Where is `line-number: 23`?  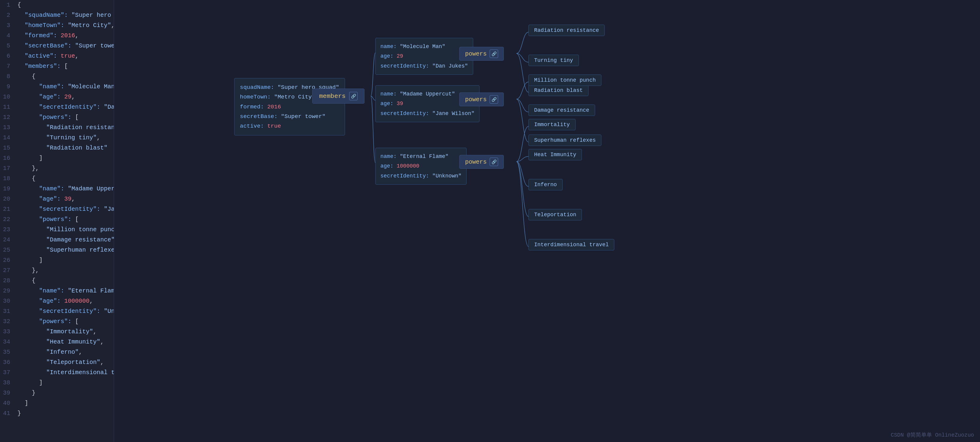
line-number: 23 is located at coordinates (8, 230).